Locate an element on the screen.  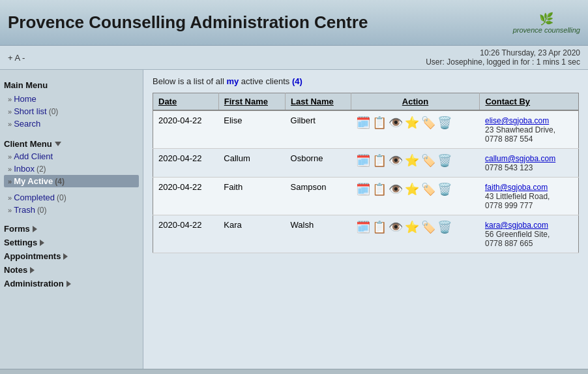
cell-firstname: Callum is located at coordinates (252, 163).